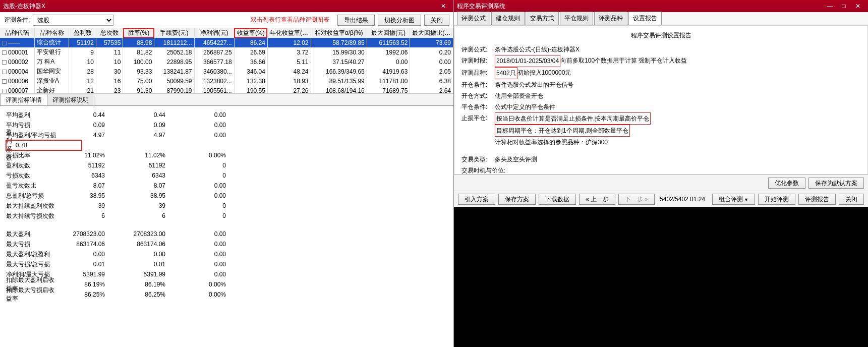 This screenshot has height=347, width=868. Describe the element at coordinates (227, 274) in the screenshot. I see `metrics-row: 净利润/最大亏损5391.995391.990.00` at that location.